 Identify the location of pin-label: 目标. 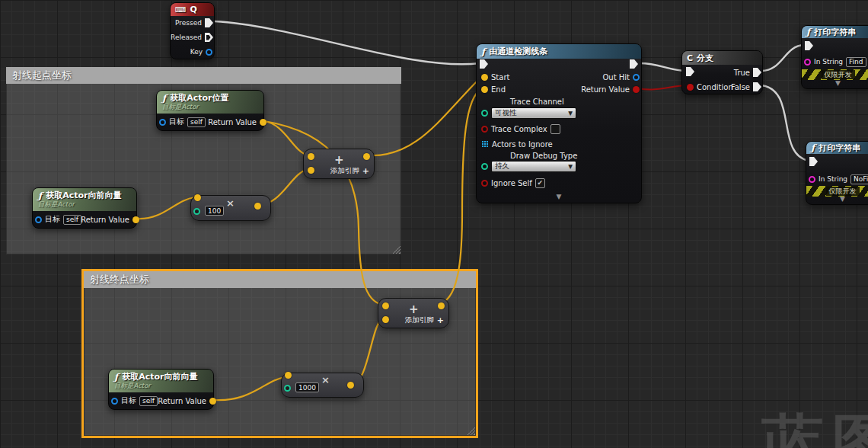
(129, 401).